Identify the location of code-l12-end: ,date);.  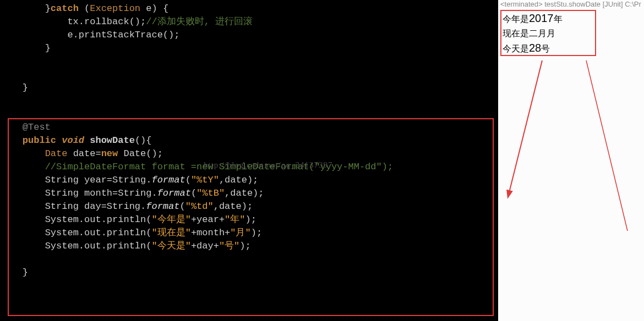
(233, 207).